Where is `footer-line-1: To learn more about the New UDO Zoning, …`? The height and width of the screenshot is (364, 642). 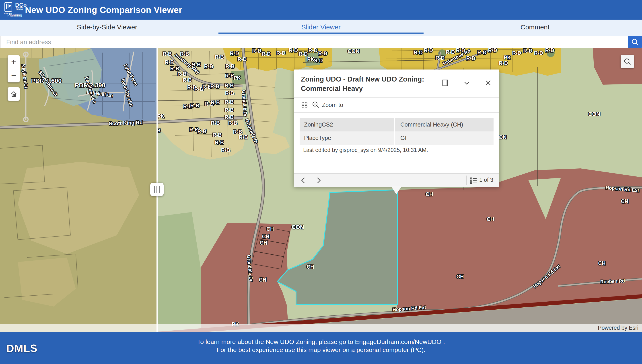
footer-line-1: To learn more about the New UDO Zoning, … is located at coordinates (321, 342).